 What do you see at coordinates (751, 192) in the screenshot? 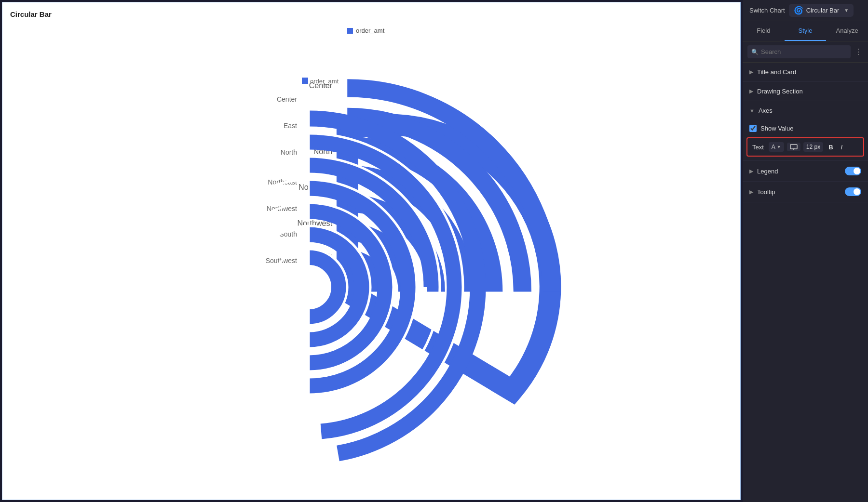
I see `tooltip-chevron-icon: ▶` at bounding box center [751, 192].